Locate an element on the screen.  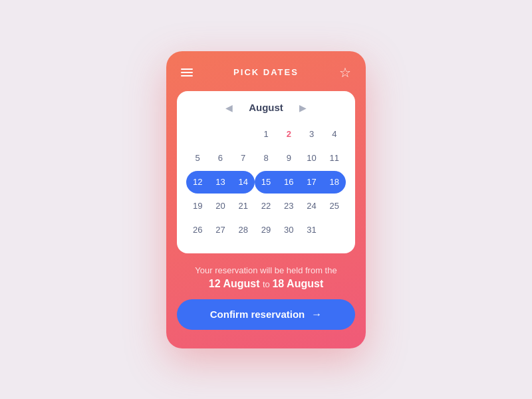
calendar-day: 23 is located at coordinates (289, 206).